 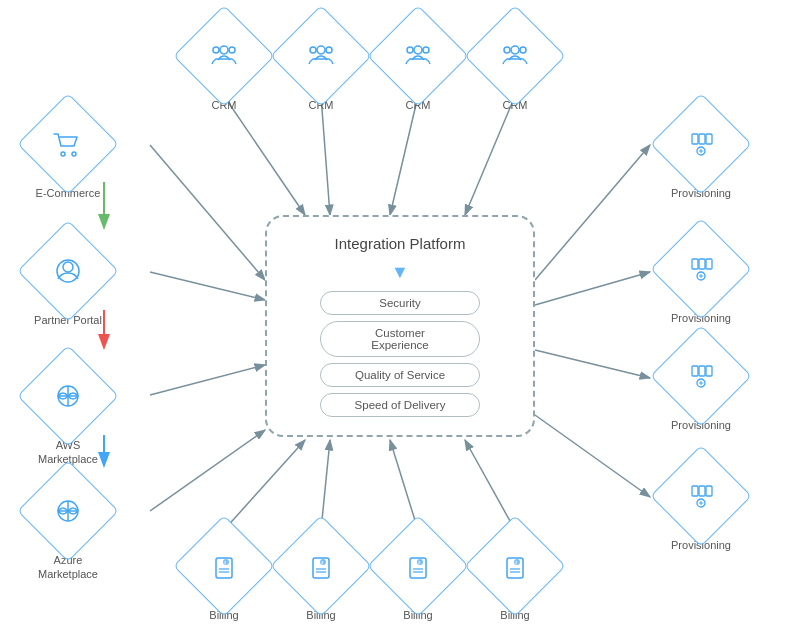 What do you see at coordinates (515, 576) in the screenshot?
I see `billing4-node: $ Billing` at bounding box center [515, 576].